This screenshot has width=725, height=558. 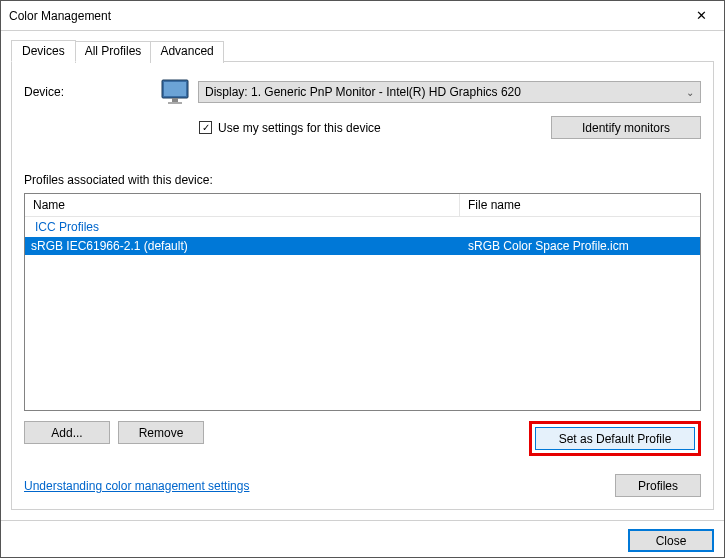 I want to click on profiles-section-label: Profiles associated with this device:, so click(x=362, y=180).